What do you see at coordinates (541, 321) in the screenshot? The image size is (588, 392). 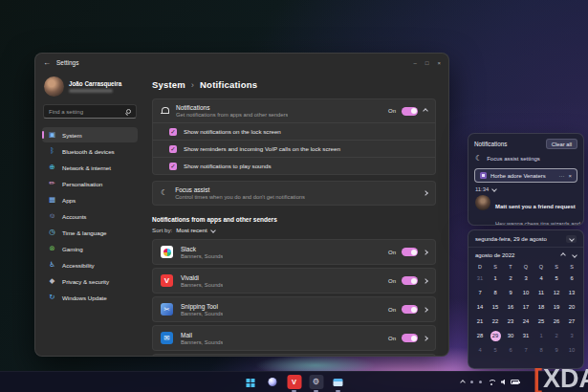 I see `calendar-day: 25` at bounding box center [541, 321].